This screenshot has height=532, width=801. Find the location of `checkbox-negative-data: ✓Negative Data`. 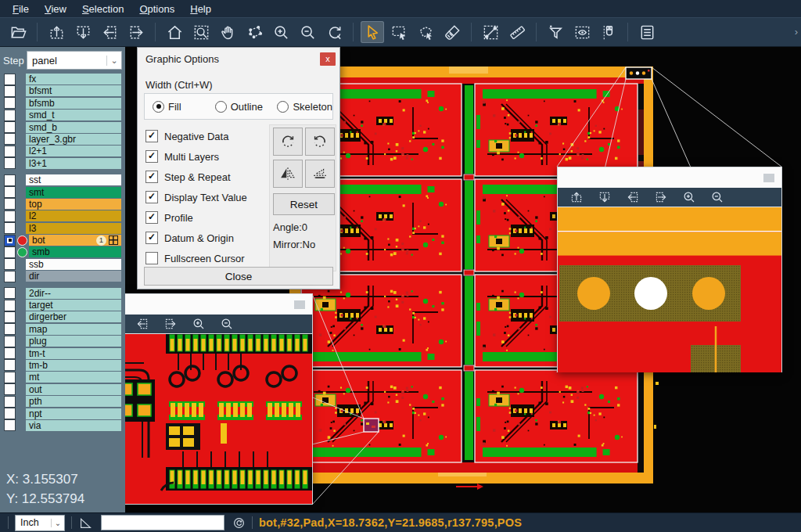

checkbox-negative-data: ✓Negative Data is located at coordinates (196, 136).